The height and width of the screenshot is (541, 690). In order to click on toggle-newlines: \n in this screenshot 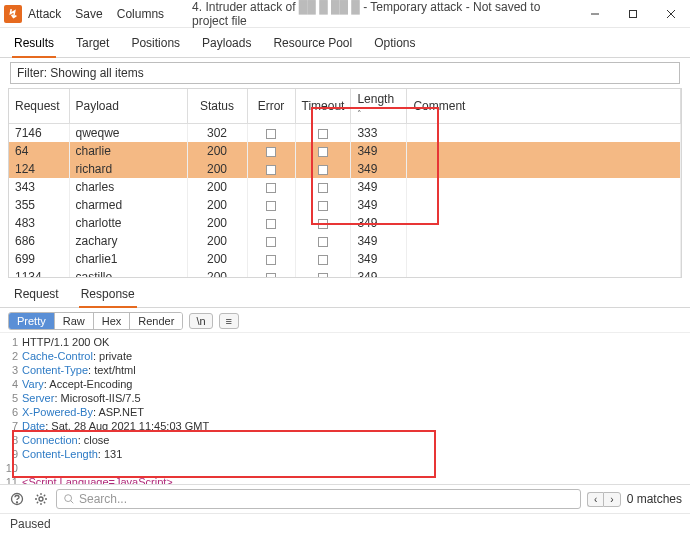, I will do `click(200, 321)`.